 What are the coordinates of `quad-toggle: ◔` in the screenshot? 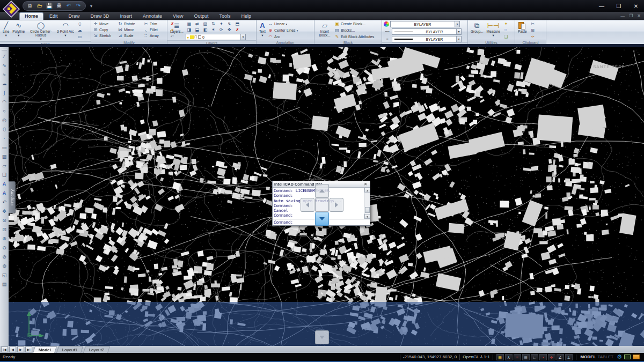 It's located at (543, 357).